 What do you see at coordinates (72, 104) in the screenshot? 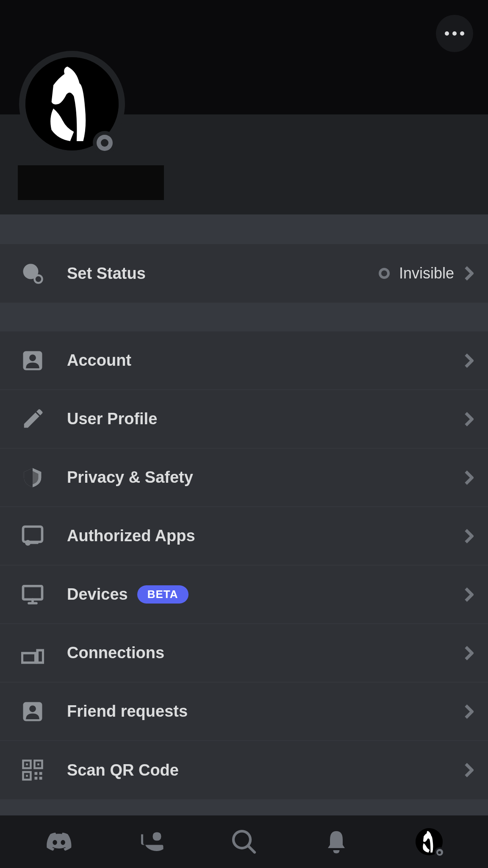
I see `avatar-container` at bounding box center [72, 104].